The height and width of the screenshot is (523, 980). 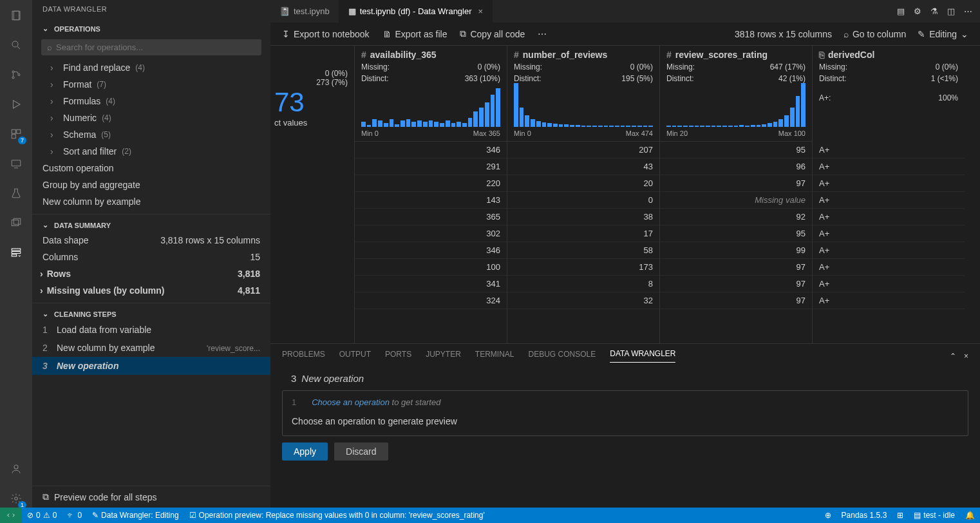 I want to click on panel-tab: PORTS, so click(x=398, y=356).